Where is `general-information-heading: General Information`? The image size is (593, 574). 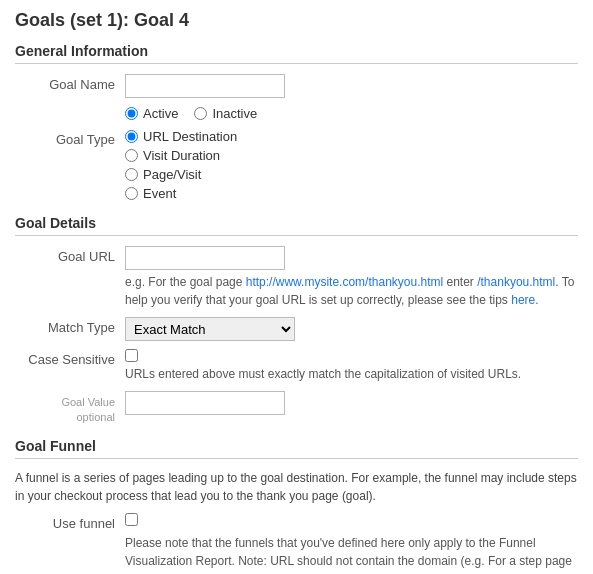
general-information-heading: General Information is located at coordinates (296, 54).